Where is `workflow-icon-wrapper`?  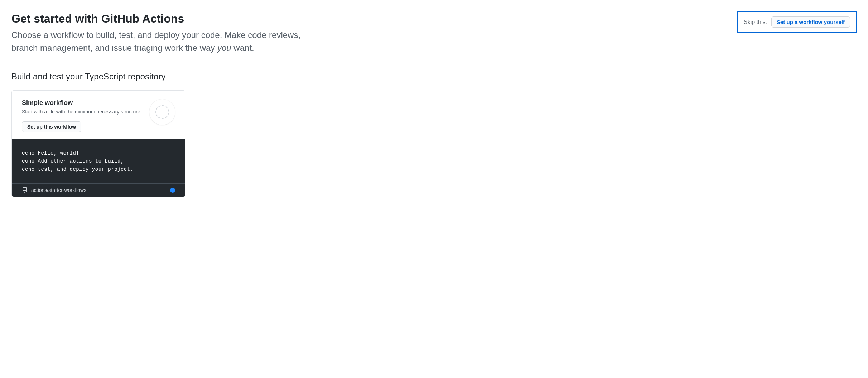
workflow-icon-wrapper is located at coordinates (162, 112).